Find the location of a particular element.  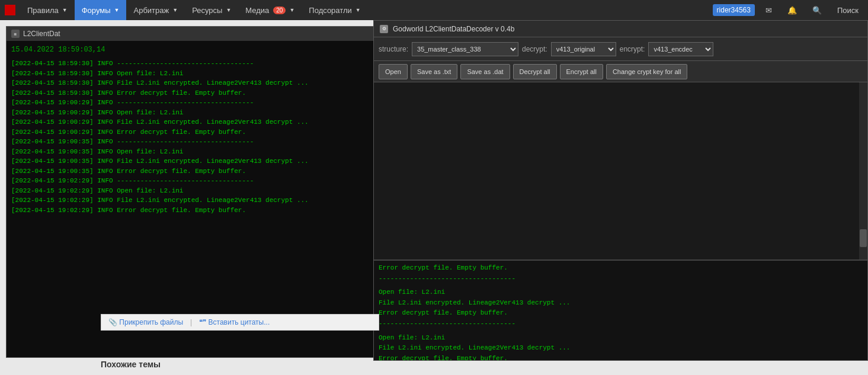

log-line: [2022-04-15 19:02:29] INFO Error decrypt… is located at coordinates (194, 211).